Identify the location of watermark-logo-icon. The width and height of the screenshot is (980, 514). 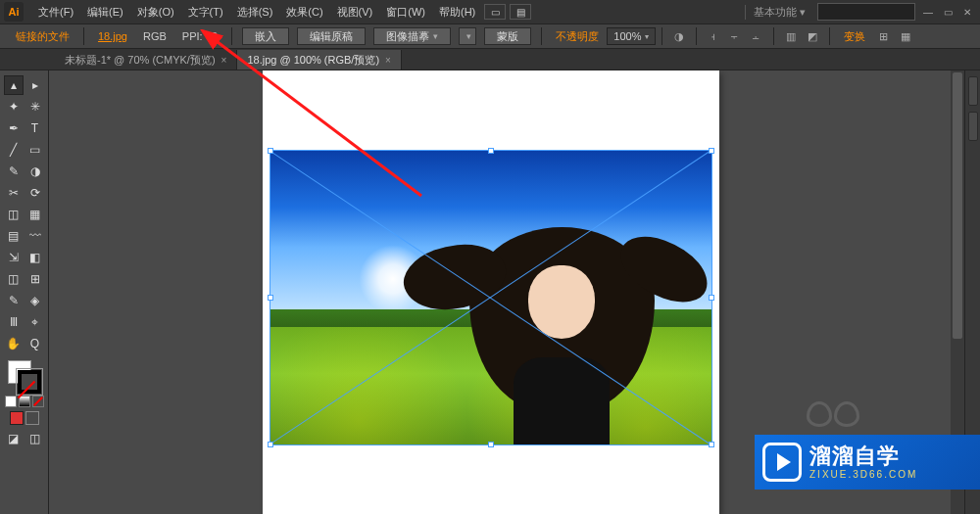
(835, 417).